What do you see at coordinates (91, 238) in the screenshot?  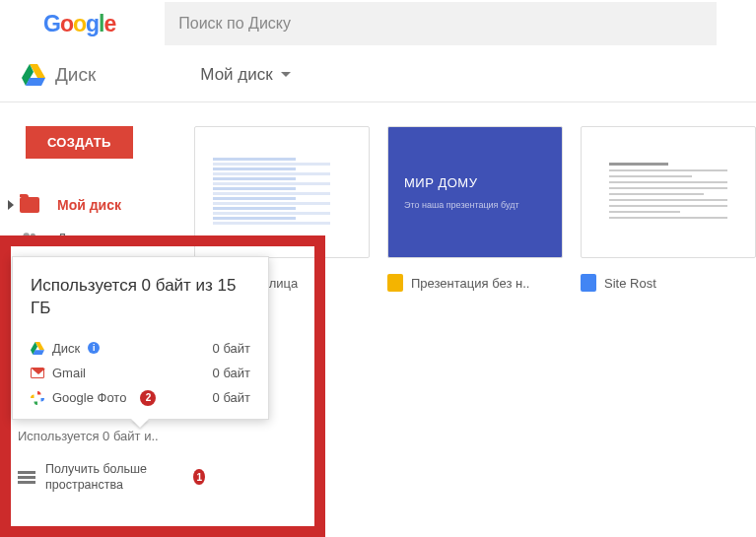 I see `sidebar-item-shared: Доступные мне` at bounding box center [91, 238].